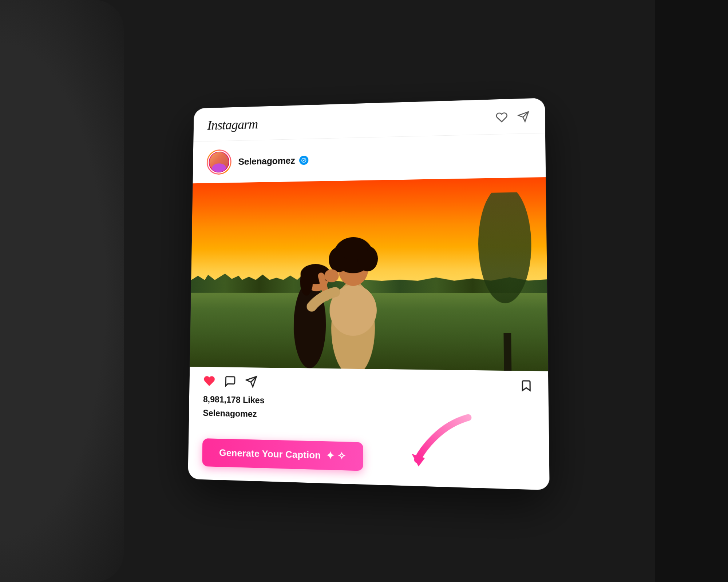 The width and height of the screenshot is (728, 582). What do you see at coordinates (304, 160) in the screenshot?
I see `verified-badge` at bounding box center [304, 160].